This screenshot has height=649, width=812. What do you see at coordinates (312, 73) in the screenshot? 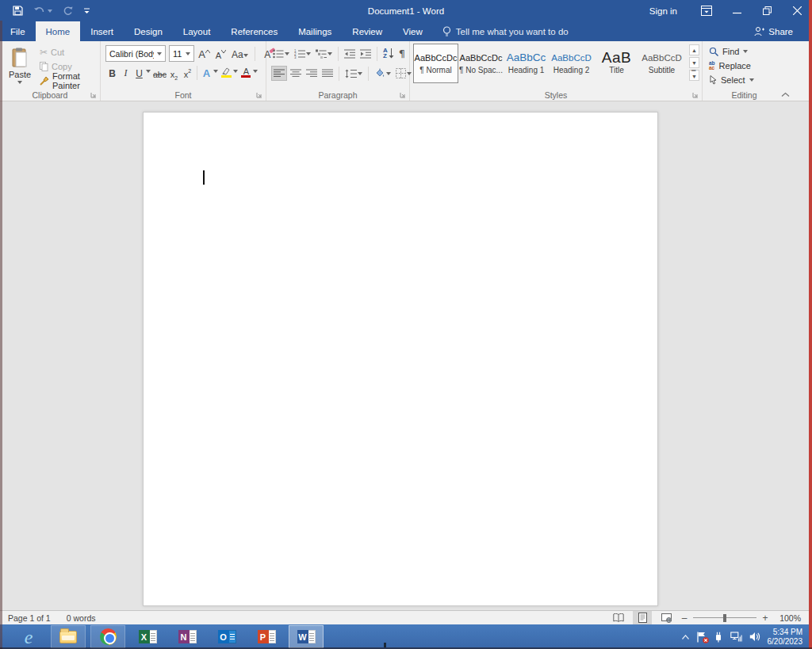
I see `align-right-button` at bounding box center [312, 73].